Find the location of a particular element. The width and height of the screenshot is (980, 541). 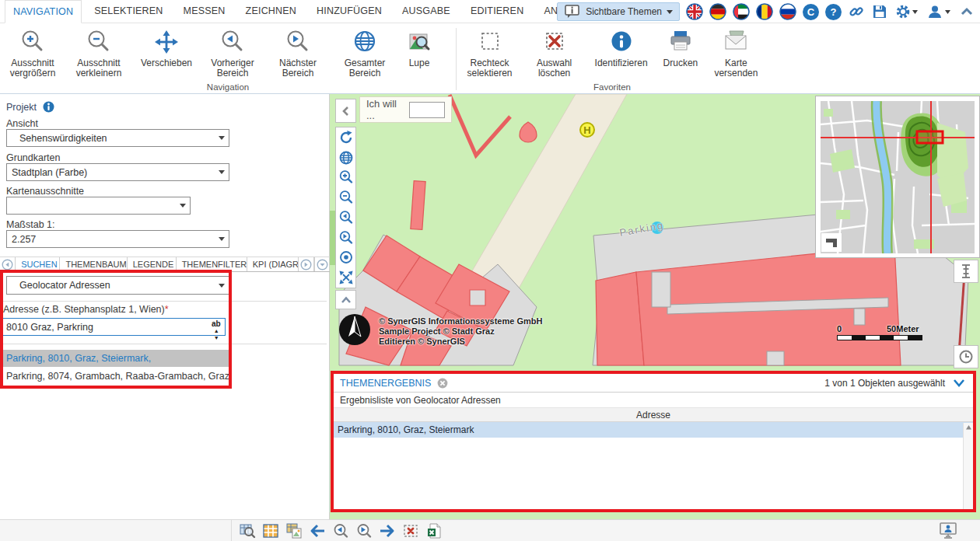

scale-select: 2.257 is located at coordinates (118, 239).